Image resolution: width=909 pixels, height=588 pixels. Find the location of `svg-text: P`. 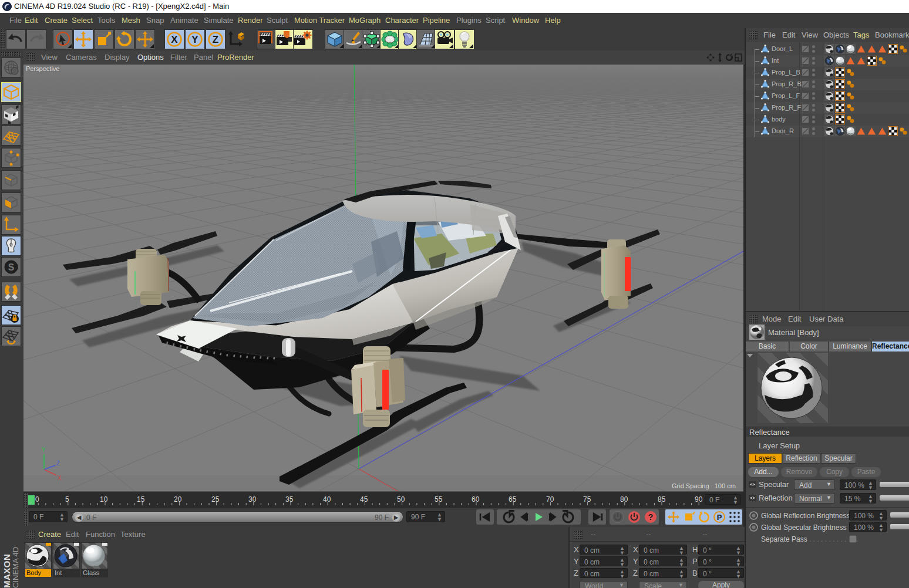

svg-text: P is located at coordinates (720, 518).